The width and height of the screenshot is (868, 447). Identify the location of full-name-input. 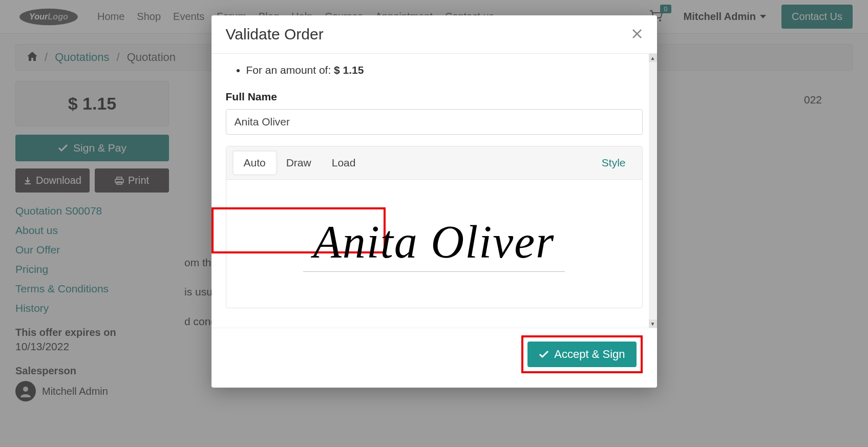
(434, 122).